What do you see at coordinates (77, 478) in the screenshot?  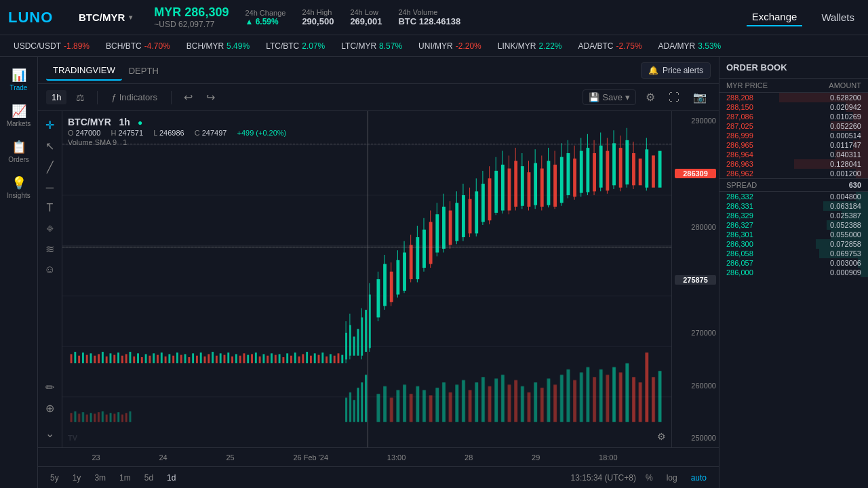 I see `period-1y: 1y` at bounding box center [77, 478].